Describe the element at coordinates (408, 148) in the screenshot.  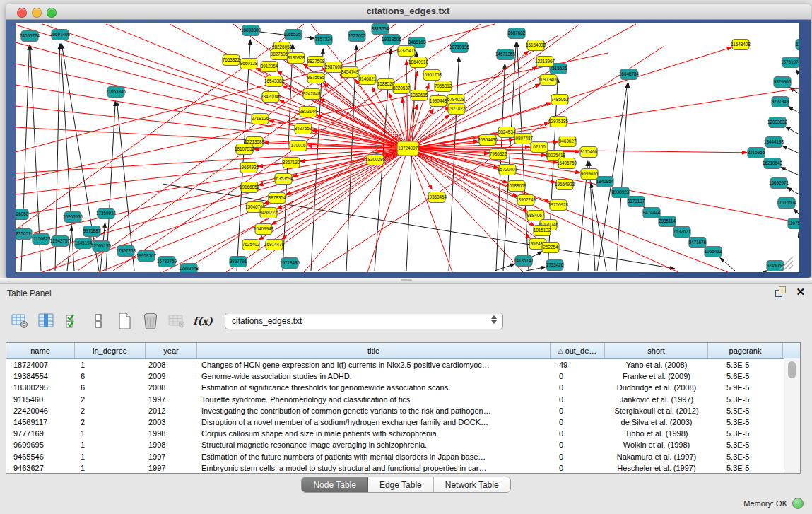
I see `graph-node: 18724007` at that location.